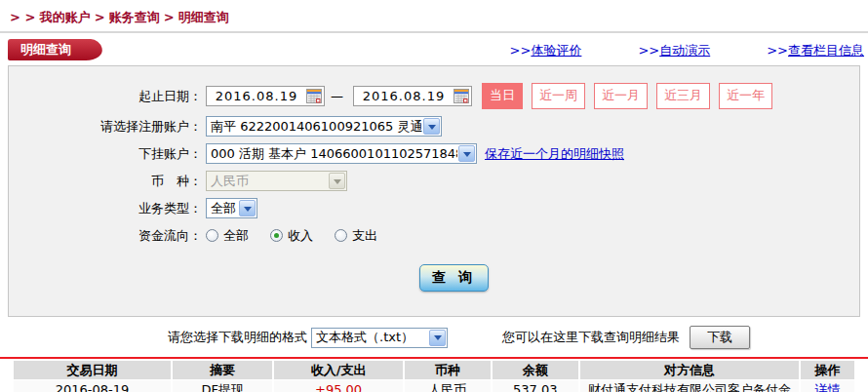 The width and height of the screenshot is (868, 392). Describe the element at coordinates (434, 371) in the screenshot. I see `table-header-row: 交易日期 摘要 收入/支出 币种 余额 对方信息 操作` at that location.